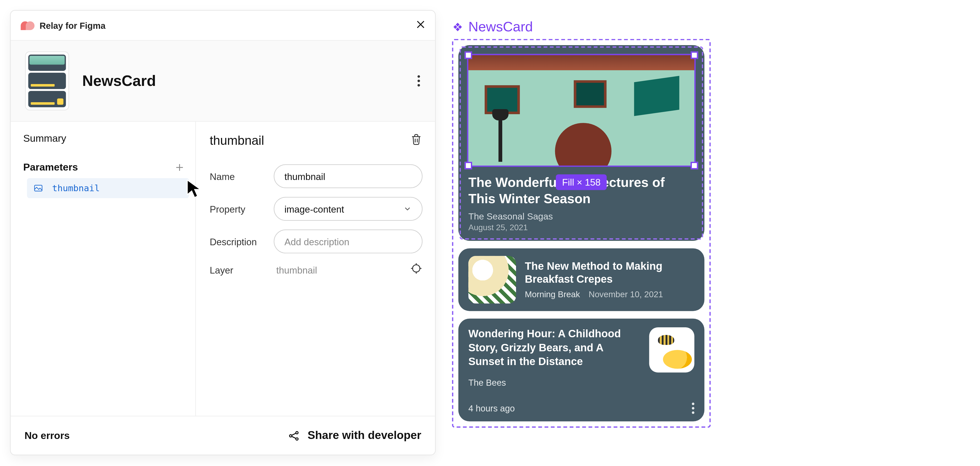 This screenshot has width=980, height=466. I want to click on parameters-heading: Parameters, so click(51, 167).